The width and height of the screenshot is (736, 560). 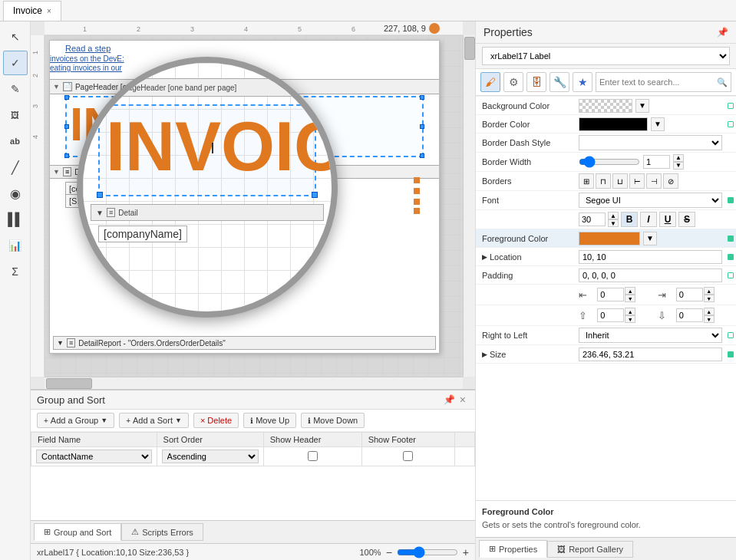 I want to click on tab-star: ★, so click(x=583, y=82).